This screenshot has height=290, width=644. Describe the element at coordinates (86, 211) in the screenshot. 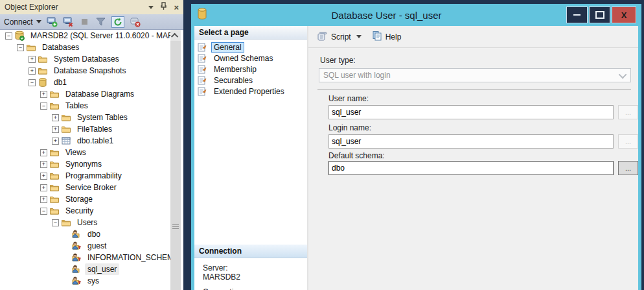

I see `tree-item-security: −Security` at that location.